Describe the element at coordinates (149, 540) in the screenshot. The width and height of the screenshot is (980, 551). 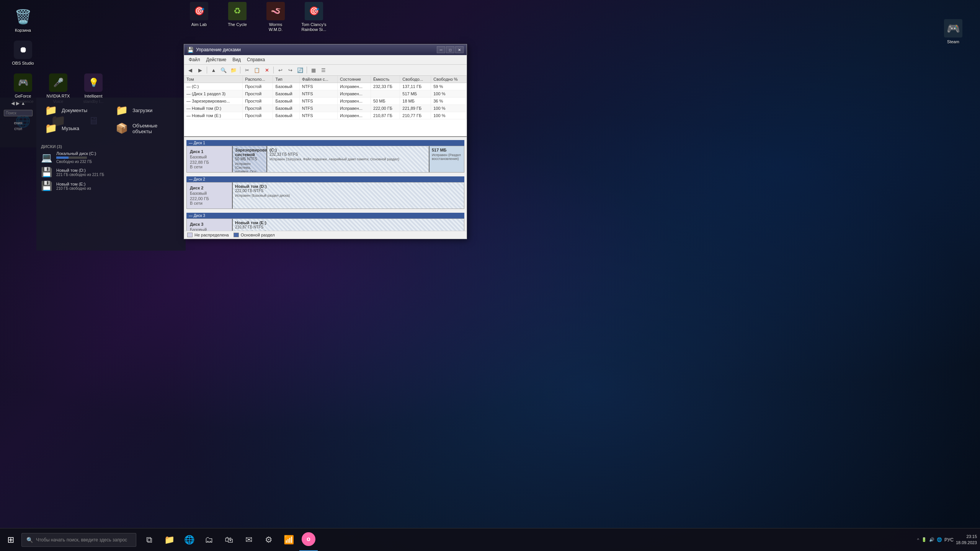
I see `taskbar-taskview: ⧉` at that location.